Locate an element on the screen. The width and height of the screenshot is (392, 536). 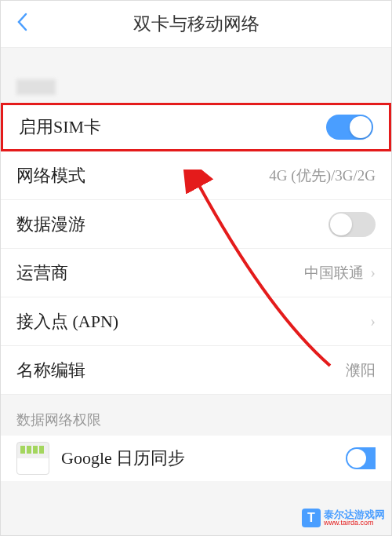
blurred-label is located at coordinates (36, 87).